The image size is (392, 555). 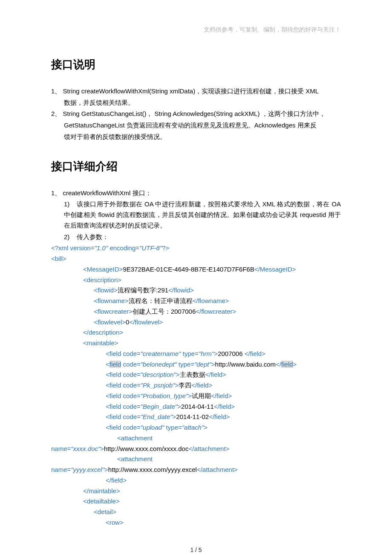 I want to click on sub-number-1: 1), so click(x=70, y=205).